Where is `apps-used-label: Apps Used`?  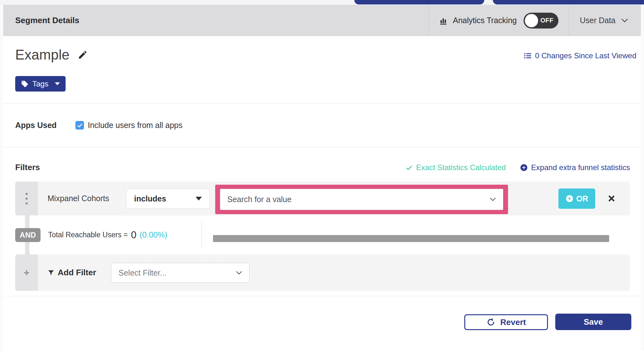 apps-used-label: Apps Used is located at coordinates (45, 125).